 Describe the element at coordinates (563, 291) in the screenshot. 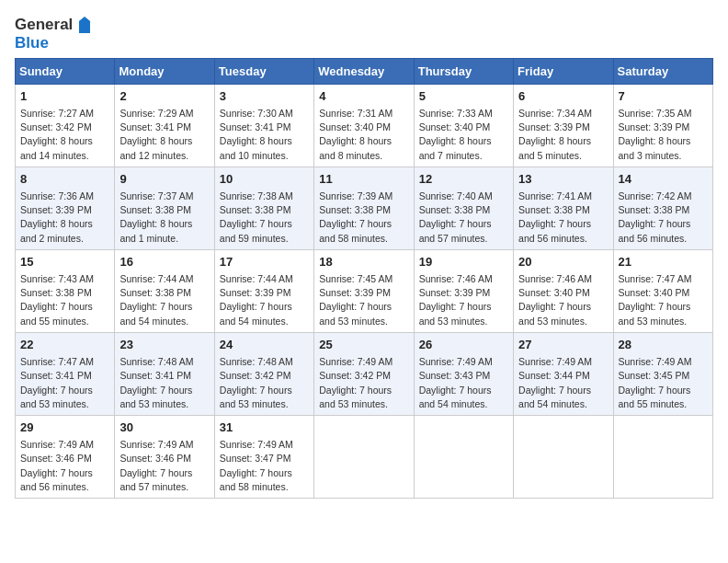

I see `calendar-day-cell: 20 Sunrise: 7:46 AM Sunset: 3:40 PM Dayl…` at that location.